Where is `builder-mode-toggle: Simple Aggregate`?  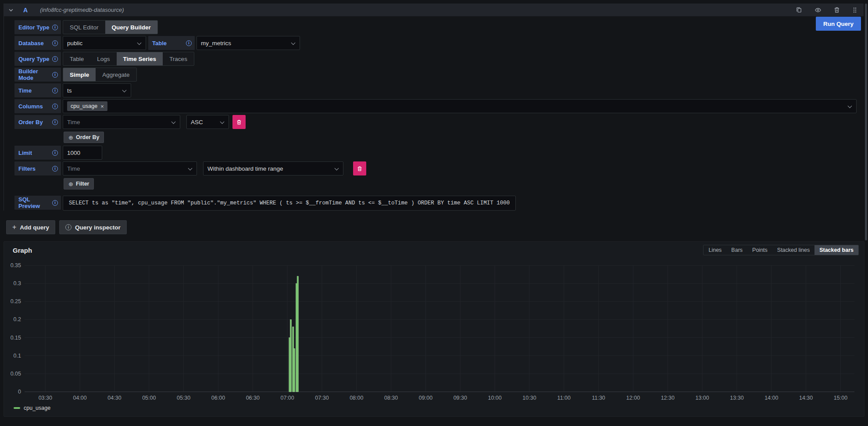 builder-mode-toggle: Simple Aggregate is located at coordinates (100, 75).